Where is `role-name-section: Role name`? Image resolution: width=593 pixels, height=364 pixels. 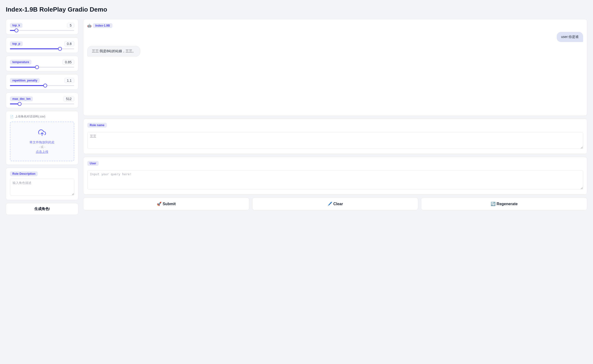 role-name-section: Role name is located at coordinates (335, 136).